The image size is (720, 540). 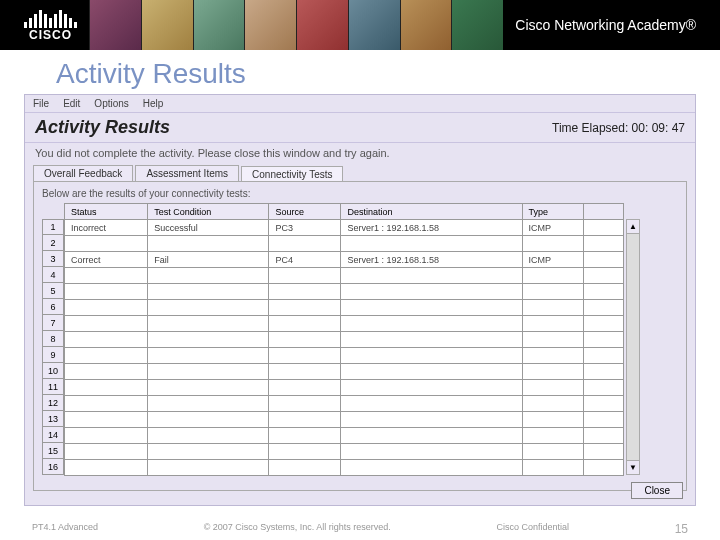 I want to click on row-number: 12, so click(x=53, y=403).